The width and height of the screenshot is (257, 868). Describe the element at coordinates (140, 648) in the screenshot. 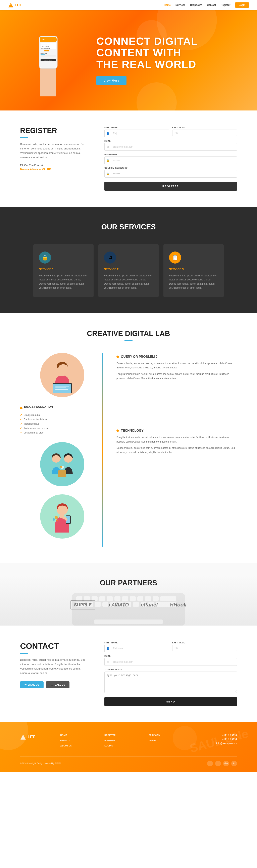

I see `contact-first-name-input` at that location.